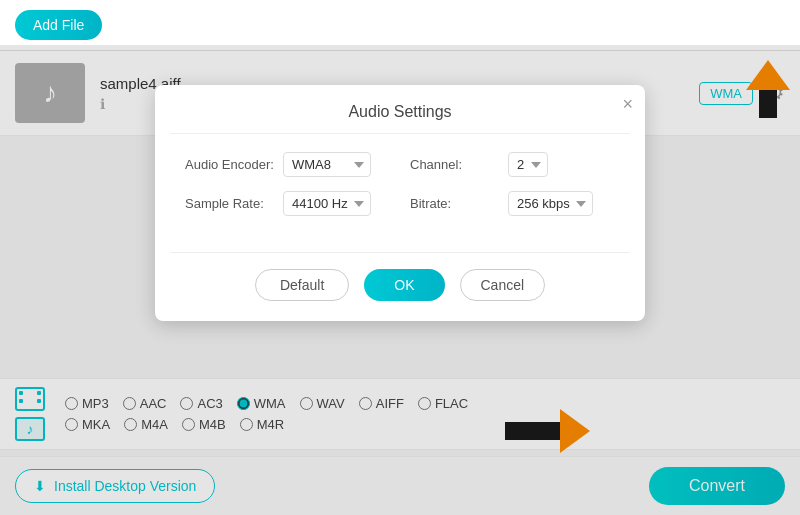  Describe the element at coordinates (400, 185) in the screenshot. I see `modal-body: Audio Encoder: WMA8 WMA WMA Pro Channel:…` at that location.